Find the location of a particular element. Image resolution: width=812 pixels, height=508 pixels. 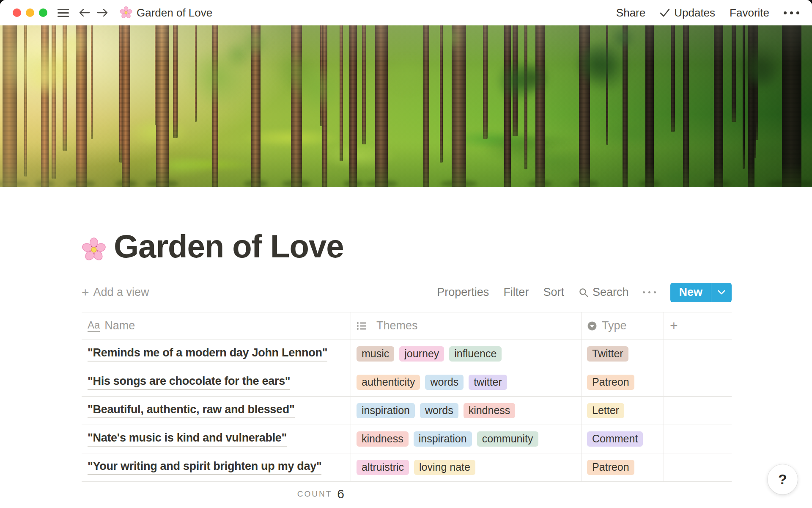

theme-tag: kindness is located at coordinates (490, 411).